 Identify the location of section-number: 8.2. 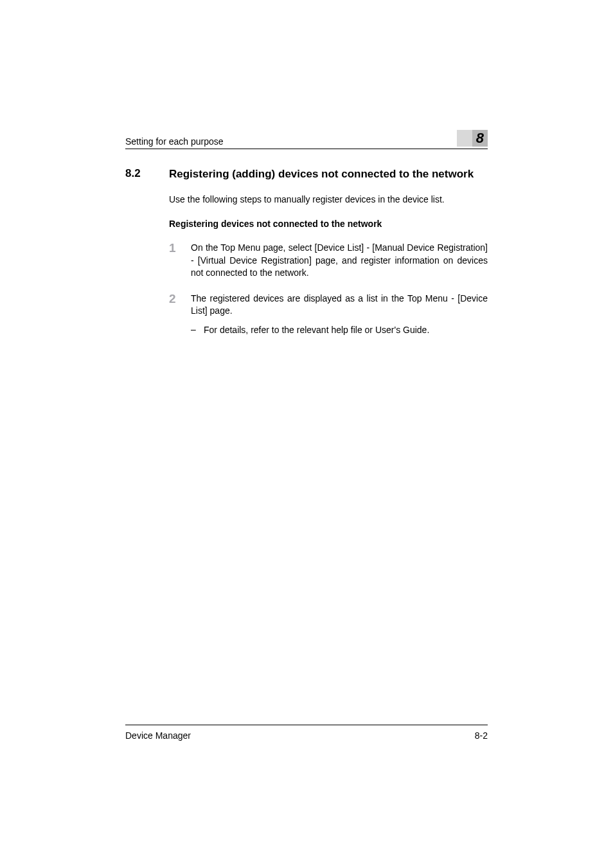
(147, 174).